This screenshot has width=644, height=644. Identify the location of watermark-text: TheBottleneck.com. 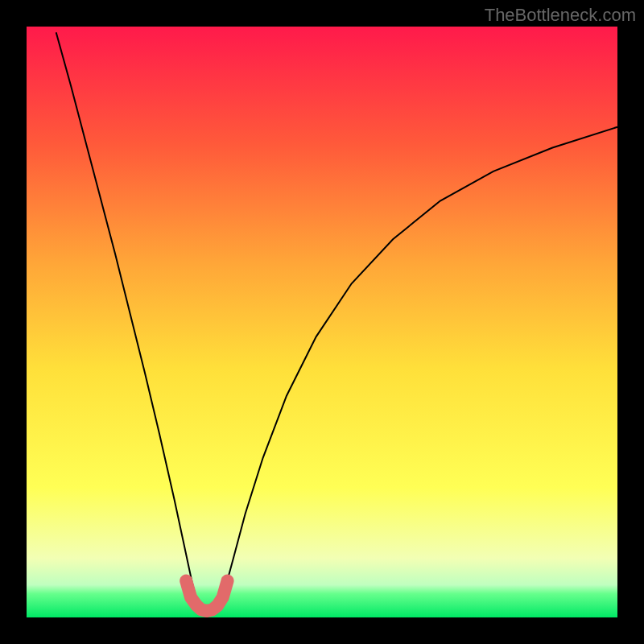
(560, 15).